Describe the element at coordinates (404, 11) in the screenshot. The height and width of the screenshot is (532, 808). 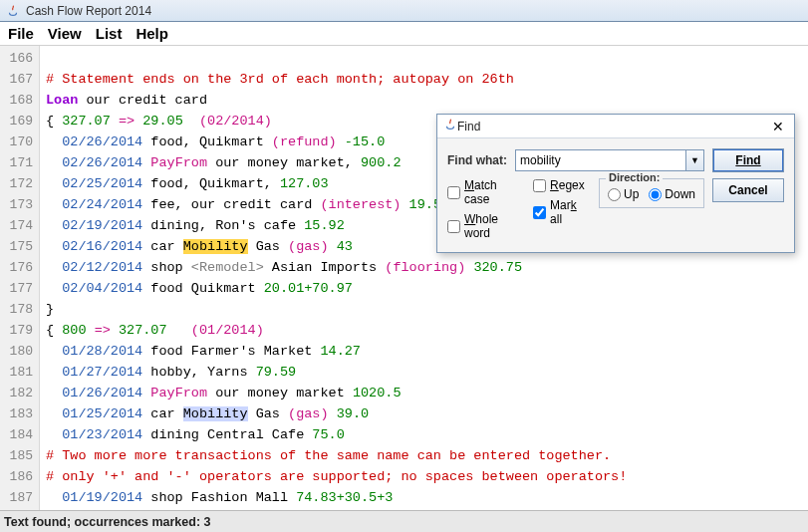
I see `window-titlebar: Cash Flow Report 2014` at that location.